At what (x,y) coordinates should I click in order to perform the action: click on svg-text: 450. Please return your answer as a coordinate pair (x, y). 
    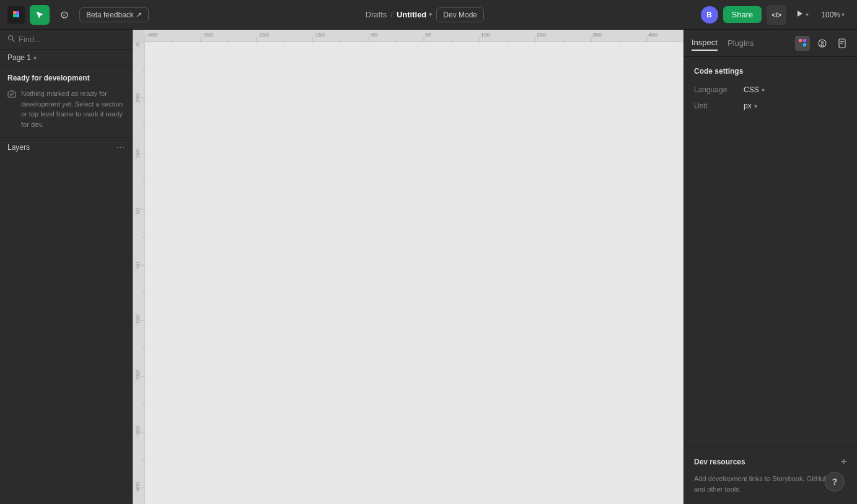
    Looking at the image, I should click on (653, 35).